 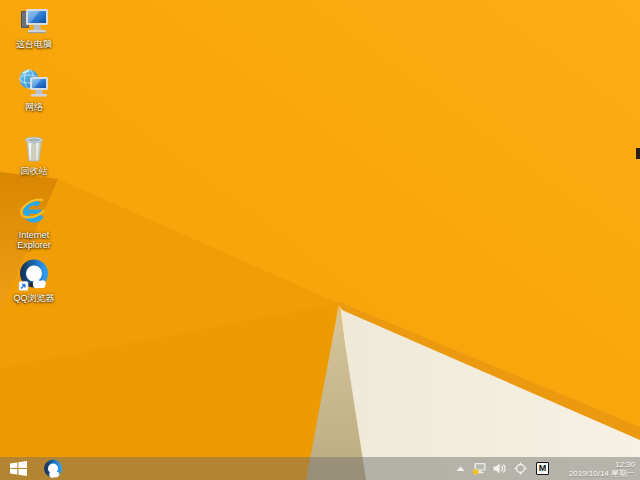 I want to click on desktop-icon-label: 网络, so click(x=34, y=107).